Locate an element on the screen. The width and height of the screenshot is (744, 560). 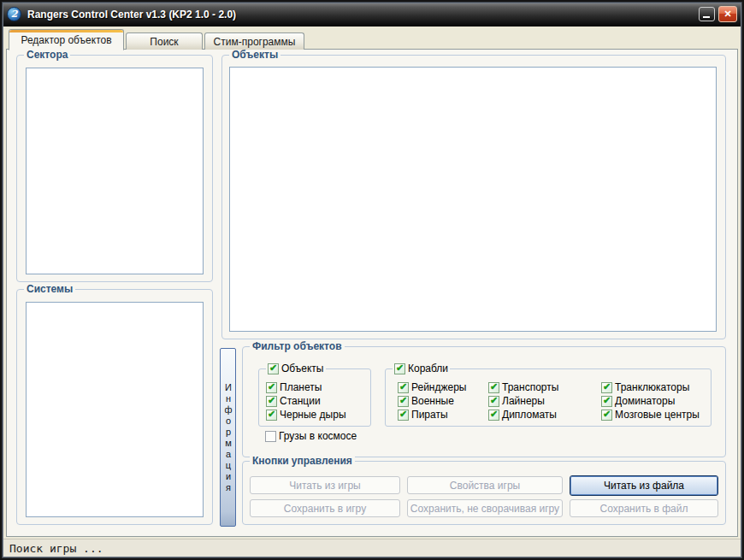
checkbox-cargo-in-space-label: Грузы в космосе is located at coordinates (318, 436).